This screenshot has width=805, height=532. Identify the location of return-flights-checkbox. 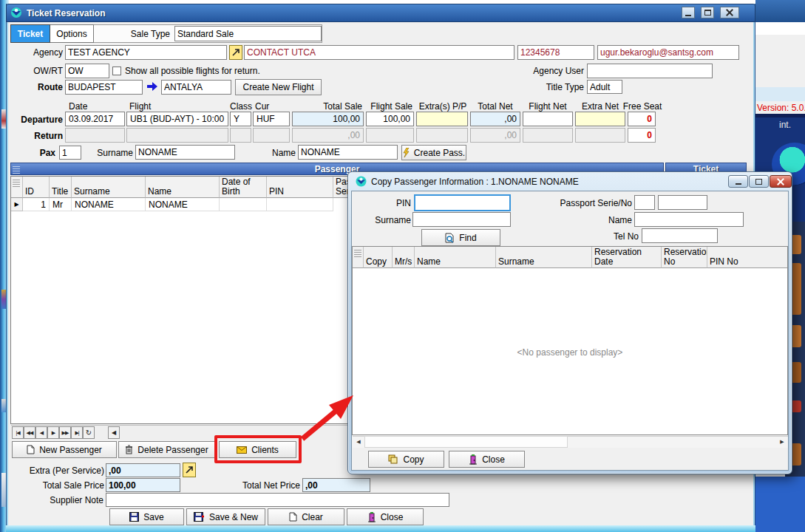
(117, 71).